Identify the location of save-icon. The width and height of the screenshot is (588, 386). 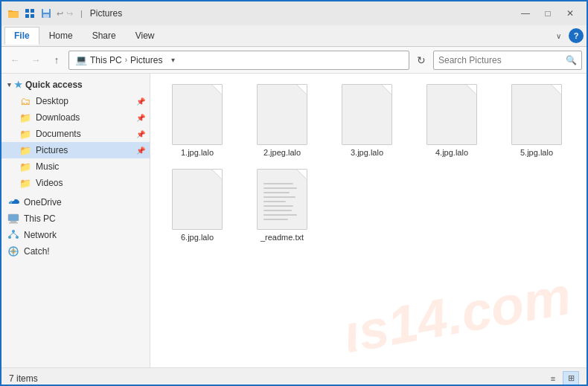
(46, 13).